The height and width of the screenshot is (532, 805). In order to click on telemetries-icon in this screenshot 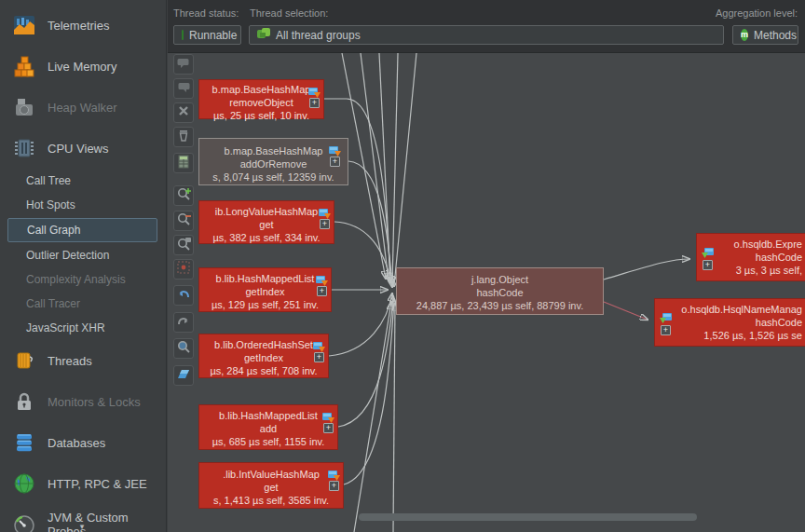, I will do `click(24, 25)`.